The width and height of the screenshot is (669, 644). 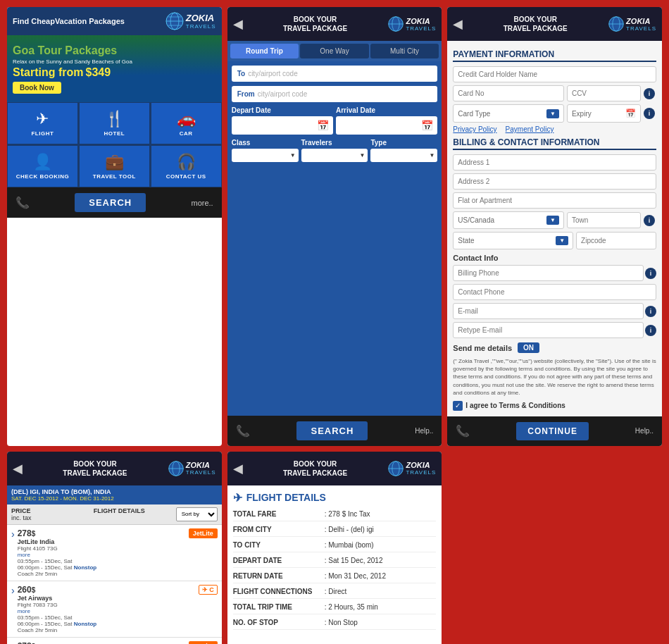 I want to click on back-arrow-icon-5: ◀, so click(x=238, y=469).